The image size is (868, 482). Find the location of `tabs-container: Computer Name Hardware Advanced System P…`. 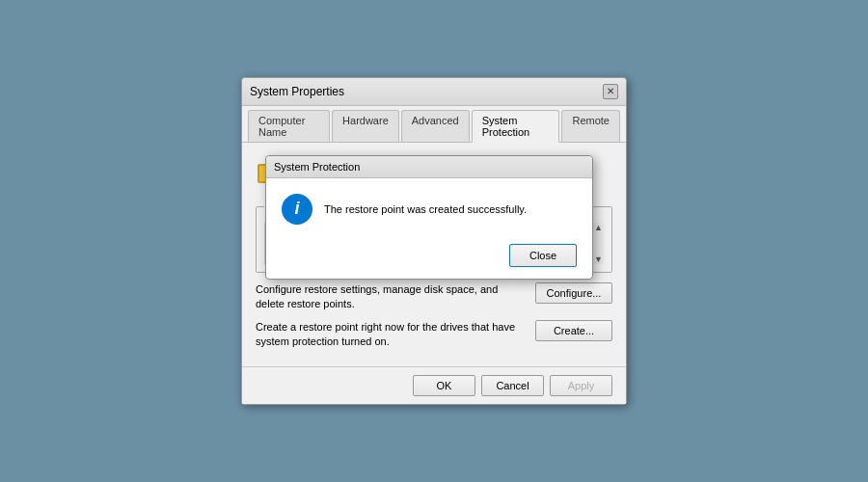

tabs-container: Computer Name Hardware Advanced System P… is located at coordinates (434, 124).